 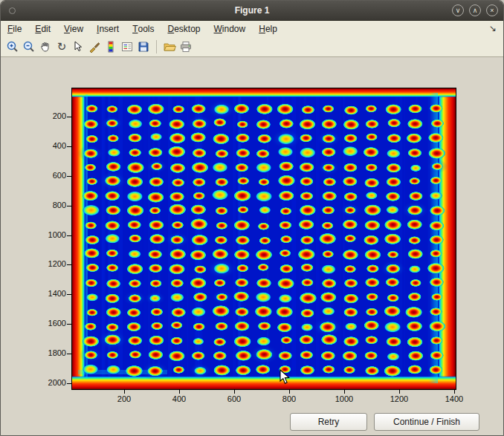 I want to click on toolbar-separator, so click(x=156, y=47).